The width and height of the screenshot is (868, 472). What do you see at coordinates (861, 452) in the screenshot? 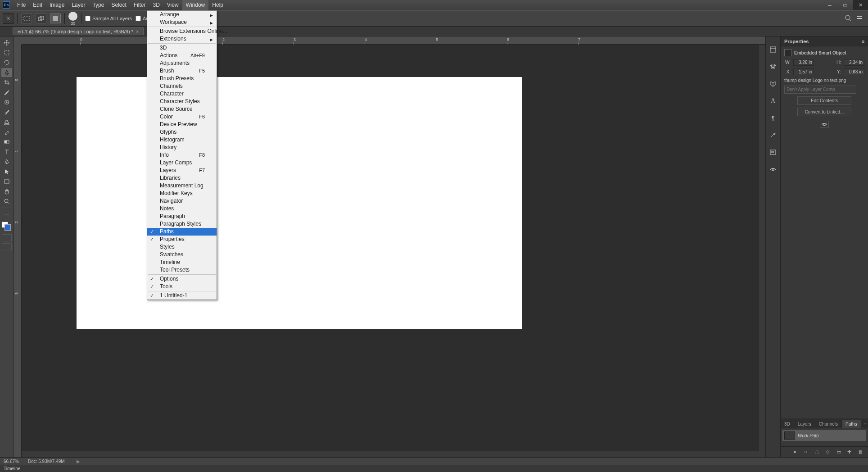
I see `delete-path-icon: 🗑` at bounding box center [861, 452].